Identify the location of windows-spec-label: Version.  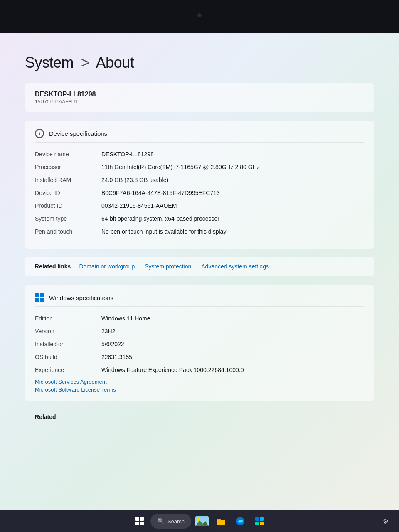
(68, 332).